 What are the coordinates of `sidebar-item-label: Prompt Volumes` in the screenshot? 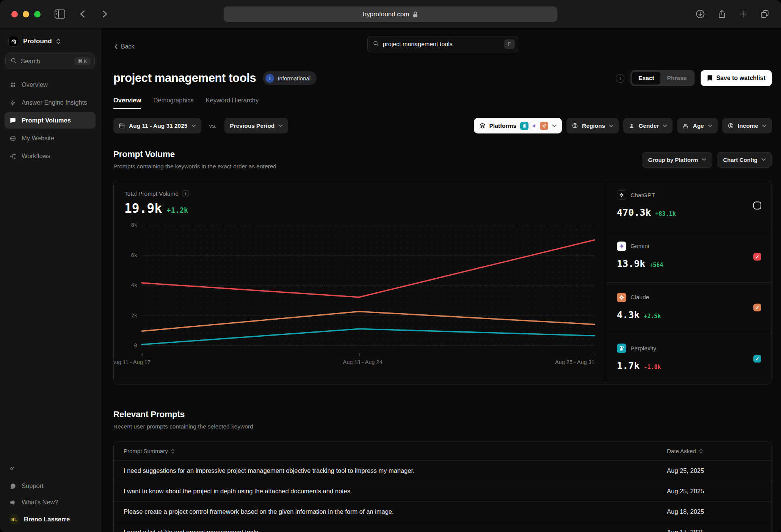 It's located at (46, 121).